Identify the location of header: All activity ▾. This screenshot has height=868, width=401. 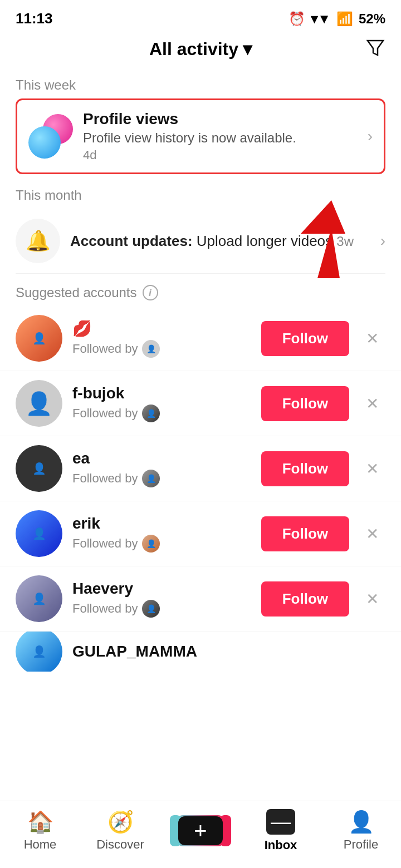
(200, 51).